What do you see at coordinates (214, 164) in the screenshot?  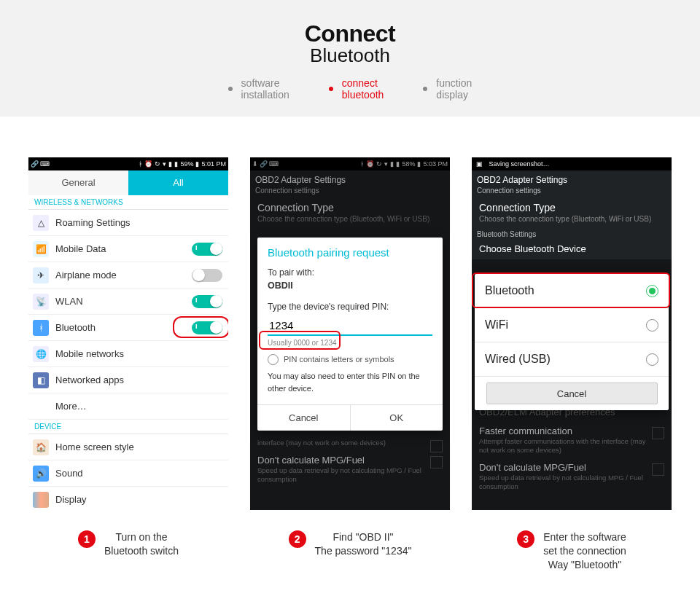 I see `status-time: 5:01 PM` at bounding box center [214, 164].